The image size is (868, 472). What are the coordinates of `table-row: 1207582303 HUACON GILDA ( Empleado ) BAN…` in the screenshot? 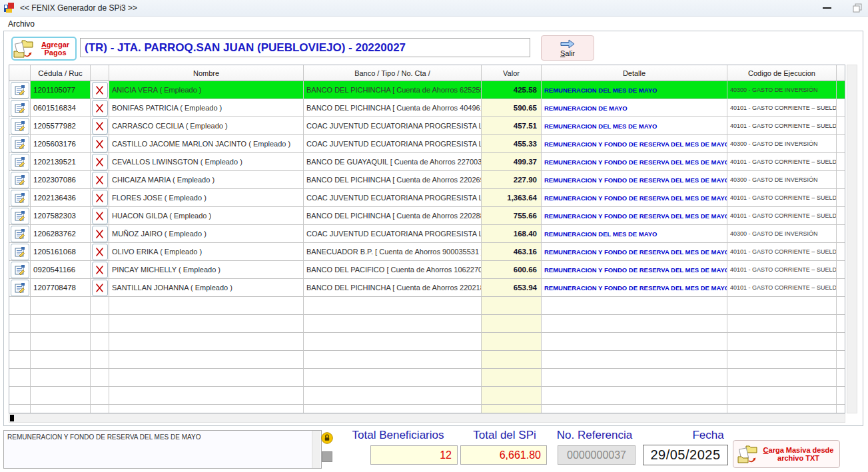 It's located at (427, 216).